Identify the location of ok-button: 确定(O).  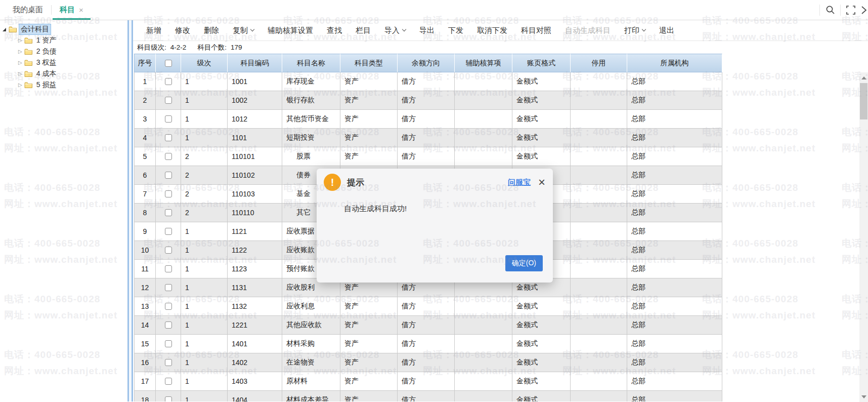
(524, 263).